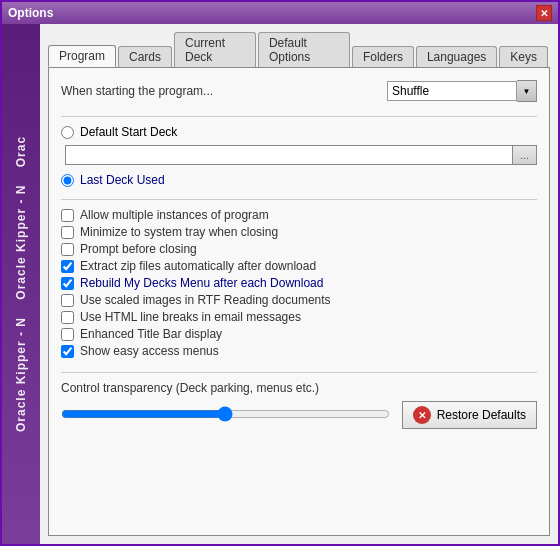 The width and height of the screenshot is (560, 546). What do you see at coordinates (68, 266) in the screenshot?
I see `checkbox-extract-zip` at bounding box center [68, 266].